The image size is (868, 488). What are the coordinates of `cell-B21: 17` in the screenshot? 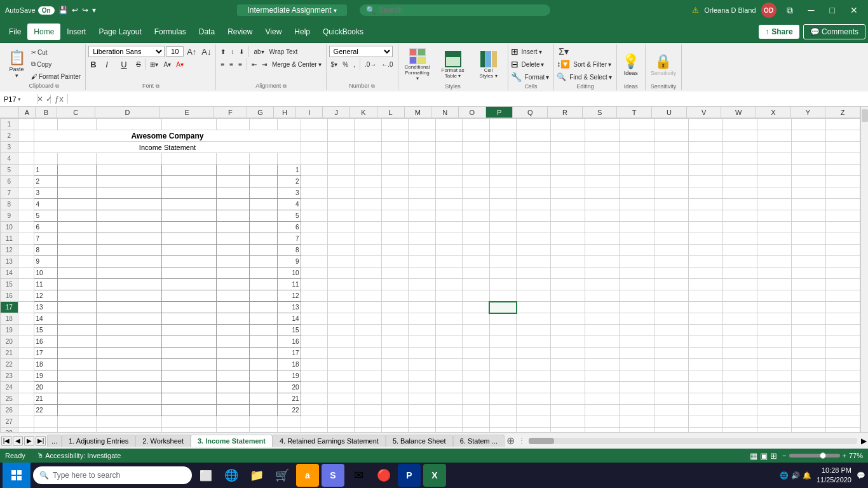 It's located at (46, 353).